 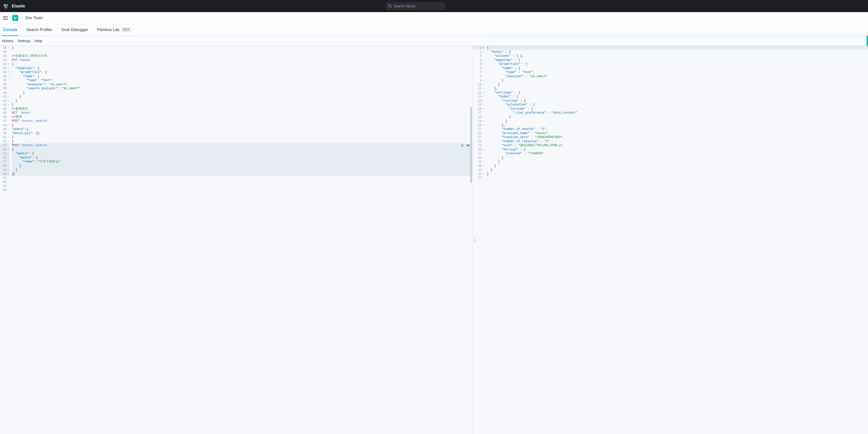 I want to click on space-selector: D, so click(x=16, y=18).